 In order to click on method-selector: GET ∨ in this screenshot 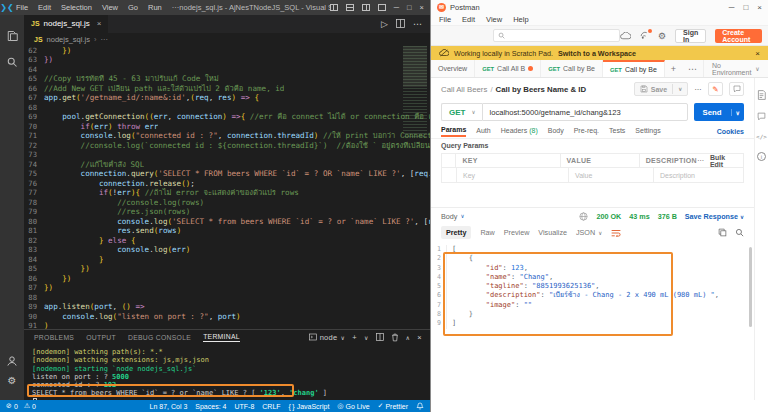, I will do `click(462, 112)`.